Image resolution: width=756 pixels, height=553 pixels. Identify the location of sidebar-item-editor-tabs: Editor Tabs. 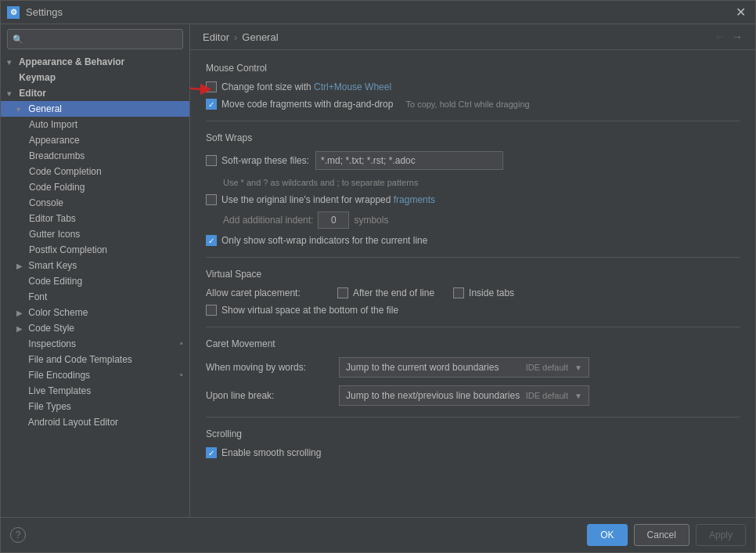
(95, 219).